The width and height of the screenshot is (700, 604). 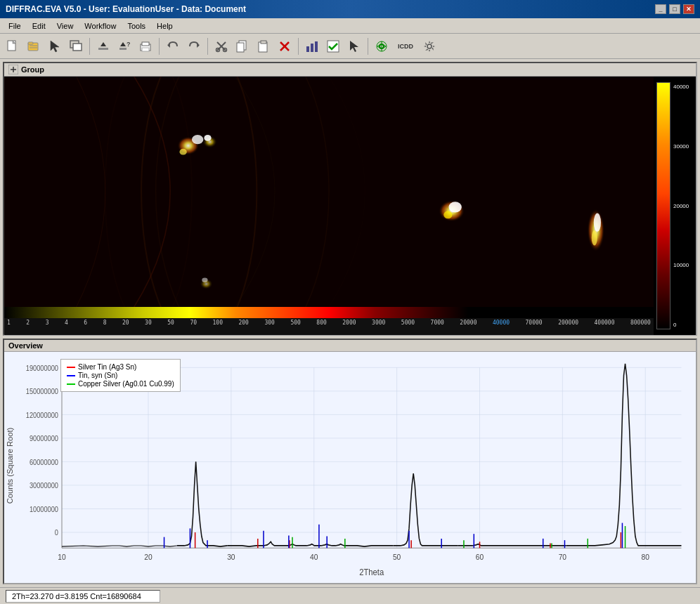 What do you see at coordinates (136, 26) in the screenshot?
I see `menu-tools: Tools` at bounding box center [136, 26].